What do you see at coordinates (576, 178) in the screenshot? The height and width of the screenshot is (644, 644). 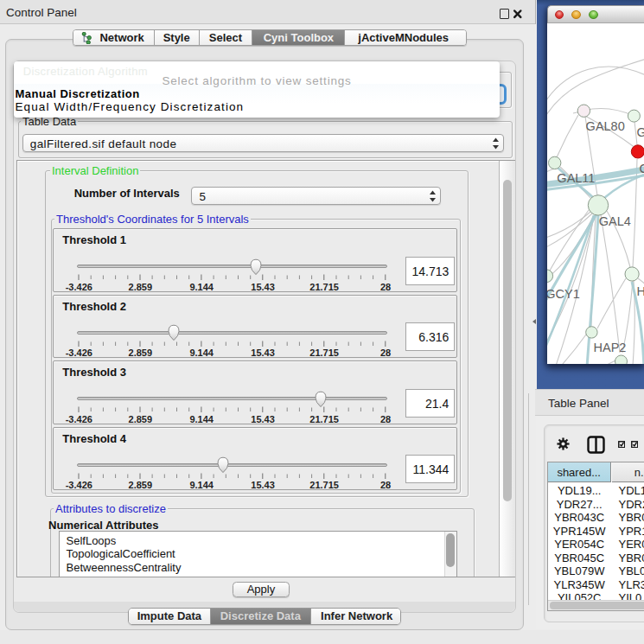 I see `svg-text: GAL11` at bounding box center [576, 178].